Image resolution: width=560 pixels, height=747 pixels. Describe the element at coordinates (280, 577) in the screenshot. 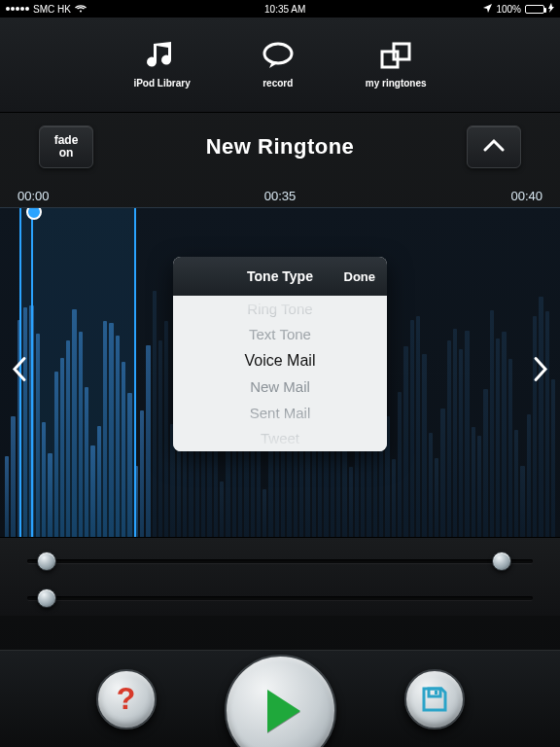

I see `sliders-panel` at that location.